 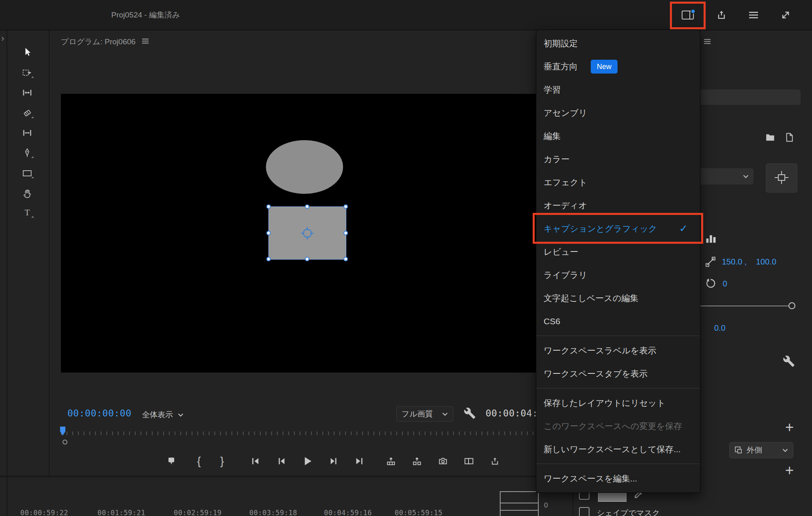 I want to click on extract-button, so click(x=417, y=461).